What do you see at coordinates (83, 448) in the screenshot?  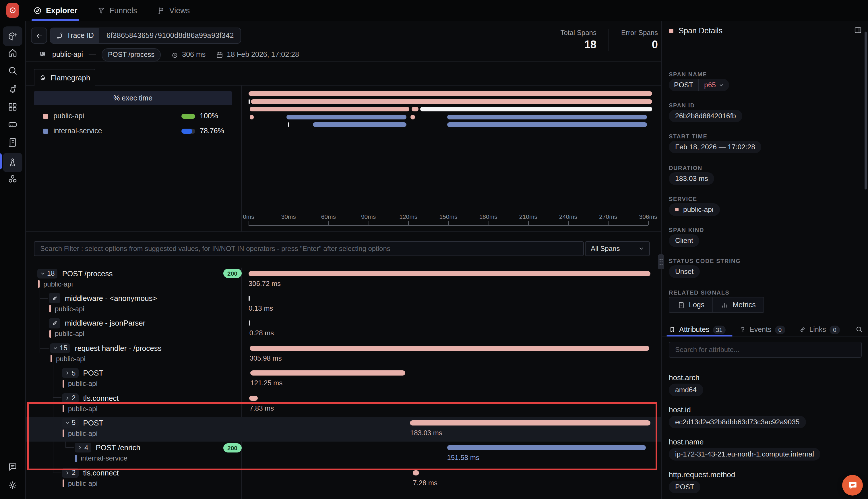 I see `expand-collapse-chip: 4` at bounding box center [83, 448].